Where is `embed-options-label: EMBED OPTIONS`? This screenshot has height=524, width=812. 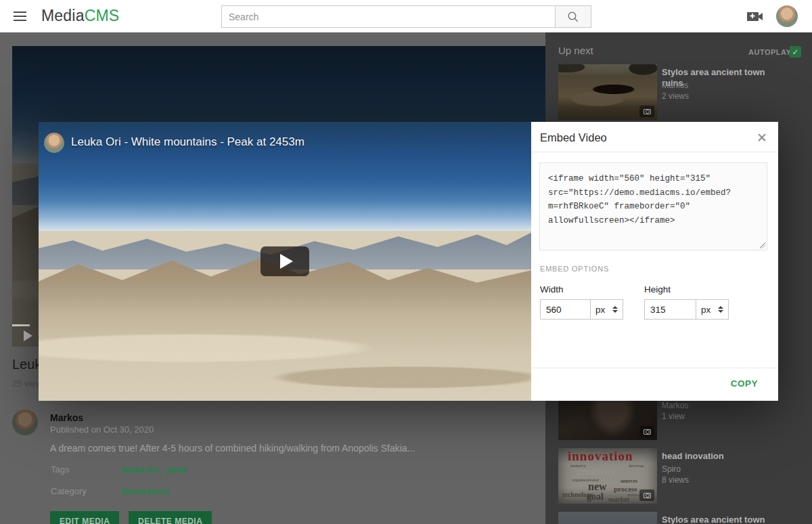 embed-options-label: EMBED OPTIONS is located at coordinates (574, 269).